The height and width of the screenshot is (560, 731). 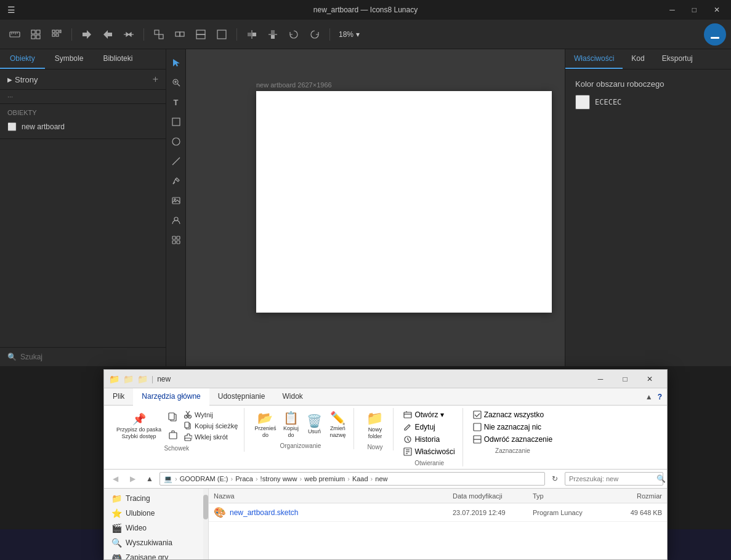 What do you see at coordinates (279, 479) in the screenshot?
I see `path-strony: !strony www` at bounding box center [279, 479].